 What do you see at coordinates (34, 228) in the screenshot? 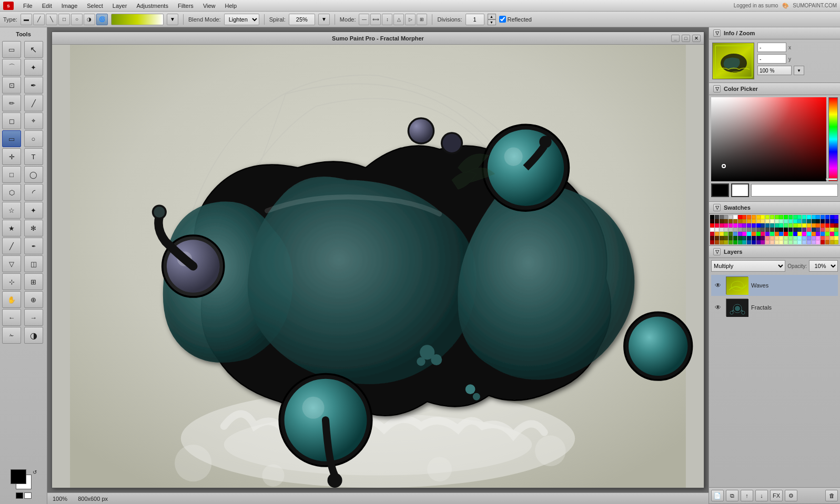
I see `tool-splat: ✻` at bounding box center [34, 228].